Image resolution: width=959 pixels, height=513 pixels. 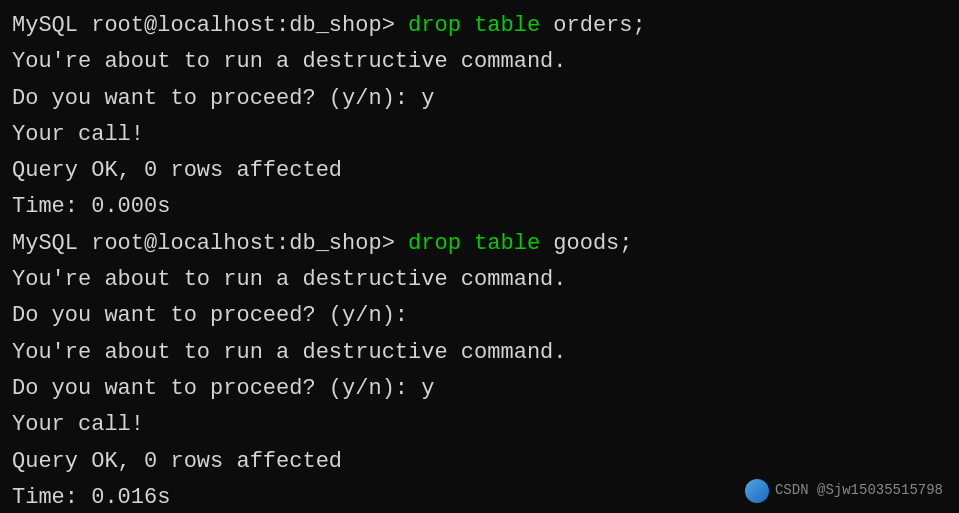 What do you see at coordinates (586, 244) in the screenshot?
I see `terminal-text: goods;` at bounding box center [586, 244].